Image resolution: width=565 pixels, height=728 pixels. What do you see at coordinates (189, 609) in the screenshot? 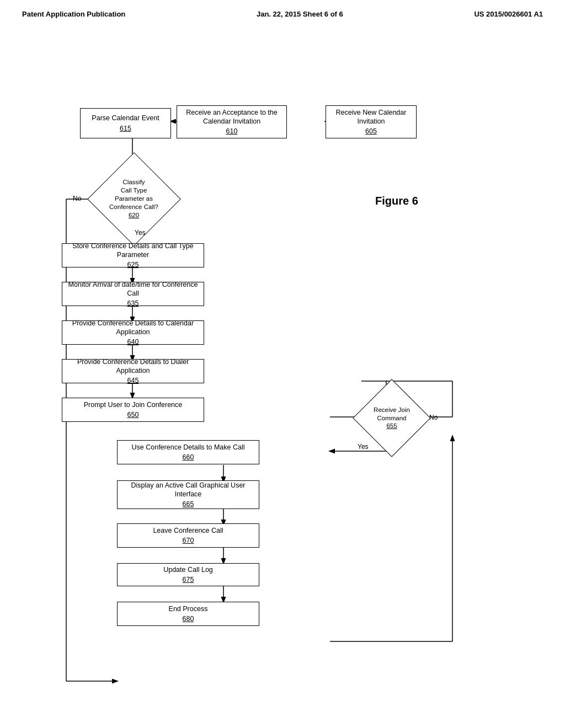
I see `end-process-label: End Process` at bounding box center [189, 609].